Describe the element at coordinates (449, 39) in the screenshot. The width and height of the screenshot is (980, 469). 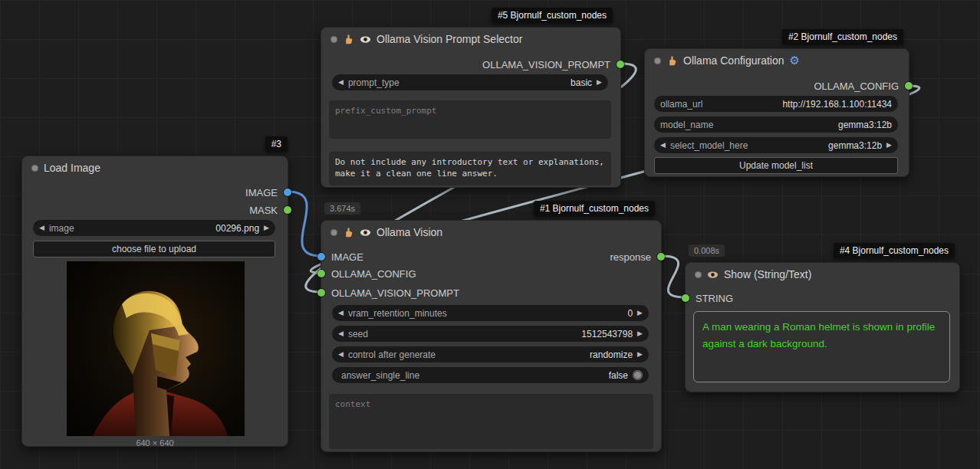
I see `node-title: Ollama Vision Prompt Selector` at that location.